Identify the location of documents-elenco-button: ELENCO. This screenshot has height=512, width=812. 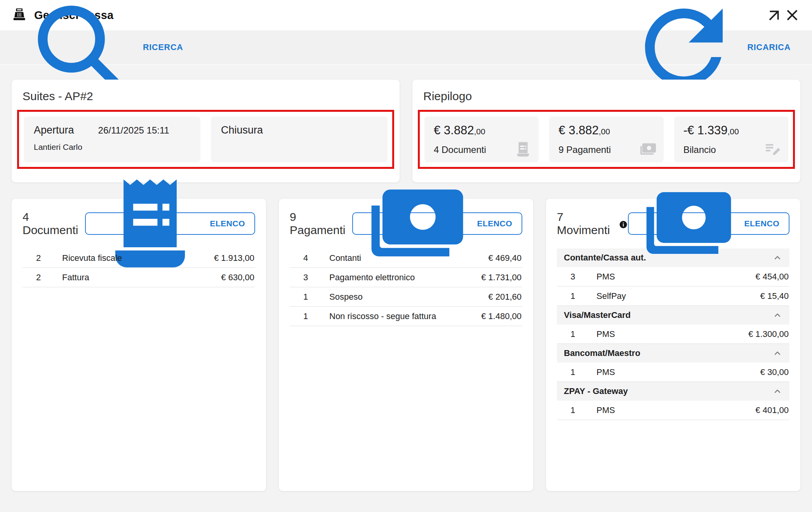
(170, 224).